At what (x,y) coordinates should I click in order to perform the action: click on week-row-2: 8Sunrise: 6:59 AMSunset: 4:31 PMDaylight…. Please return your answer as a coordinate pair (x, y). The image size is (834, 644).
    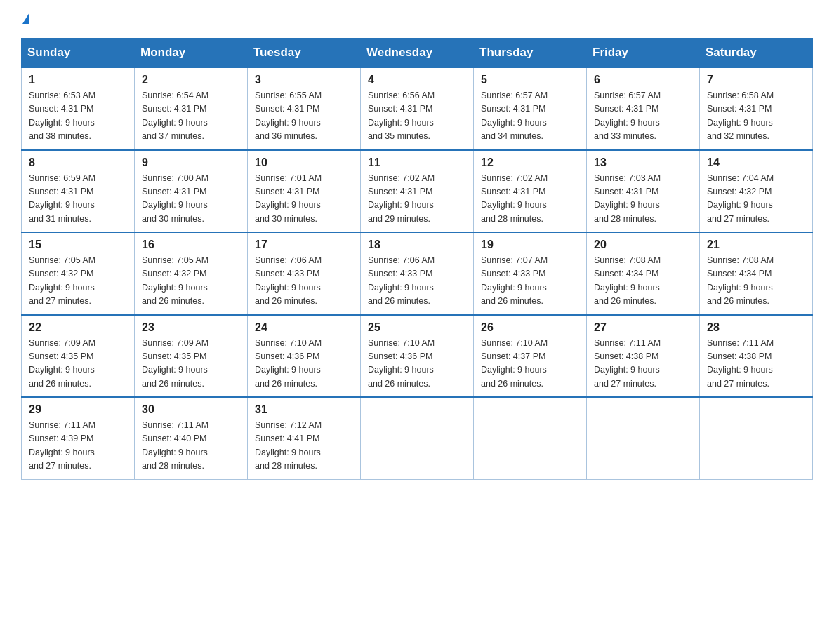
    Looking at the image, I should click on (417, 192).